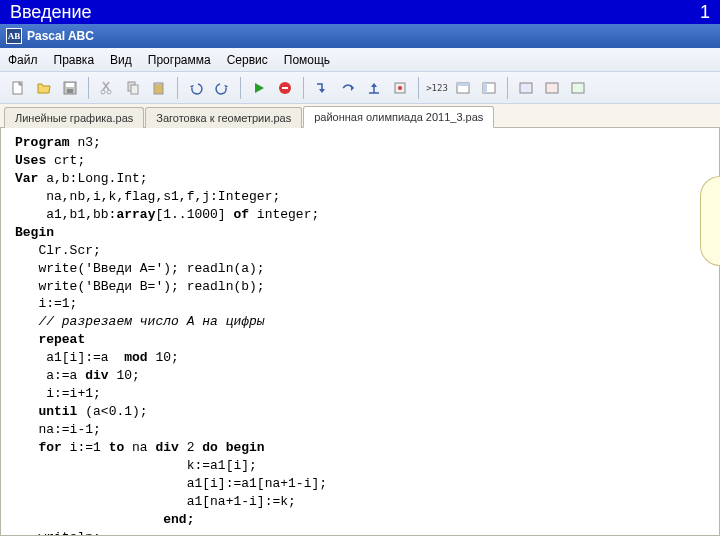 This screenshot has width=720, height=540. Describe the element at coordinates (348, 88) in the screenshot. I see `step-over-button` at that location.